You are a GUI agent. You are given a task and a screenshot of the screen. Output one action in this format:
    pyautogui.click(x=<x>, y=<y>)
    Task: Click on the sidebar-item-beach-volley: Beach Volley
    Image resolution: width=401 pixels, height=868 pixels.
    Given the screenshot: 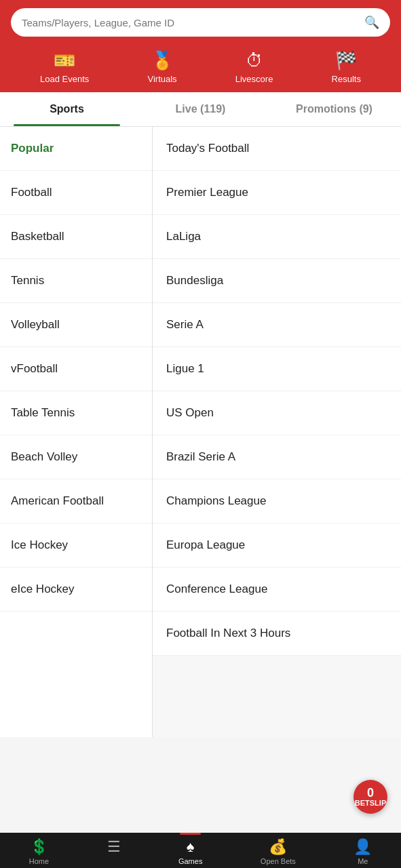 What is the action you would take?
    pyautogui.click(x=76, y=457)
    